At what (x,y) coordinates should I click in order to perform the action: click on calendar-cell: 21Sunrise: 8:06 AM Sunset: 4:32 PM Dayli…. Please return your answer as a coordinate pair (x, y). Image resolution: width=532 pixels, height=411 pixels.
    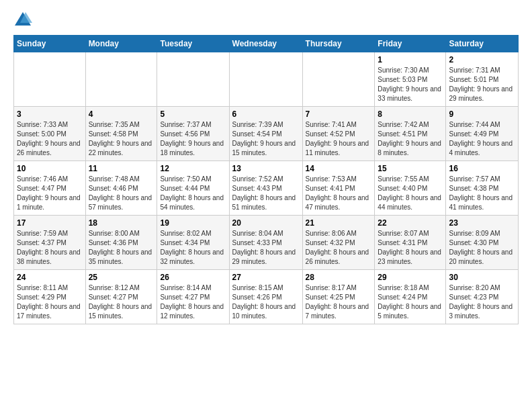
    Looking at the image, I should click on (339, 243).